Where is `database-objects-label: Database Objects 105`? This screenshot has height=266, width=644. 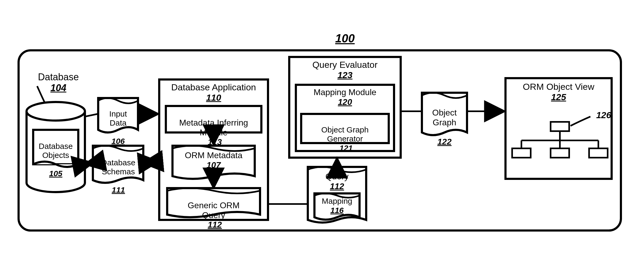
database-objects-label: Database Objects 105 is located at coordinates (56, 155).